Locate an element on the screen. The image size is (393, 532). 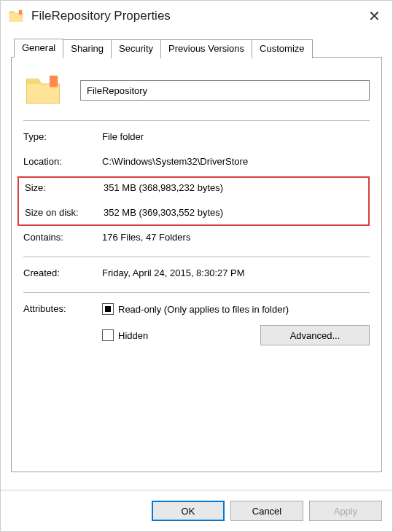
apply-button: Apply is located at coordinates (346, 511).